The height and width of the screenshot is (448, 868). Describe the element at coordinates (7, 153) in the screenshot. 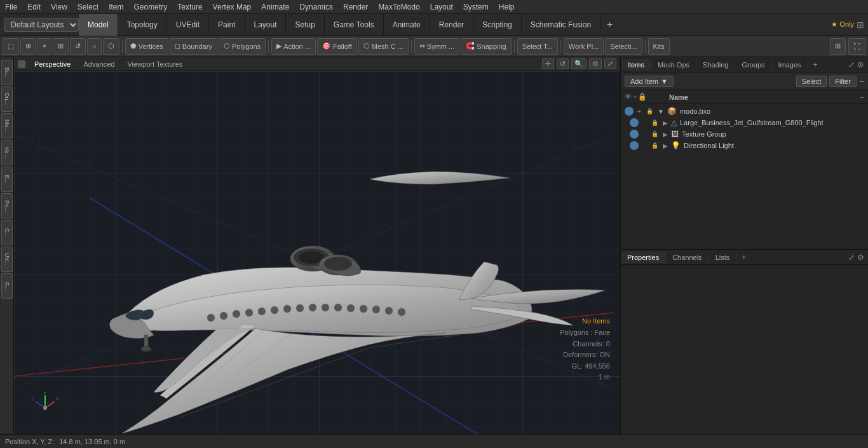

I see `side-btn-ve: Ve...` at that location.